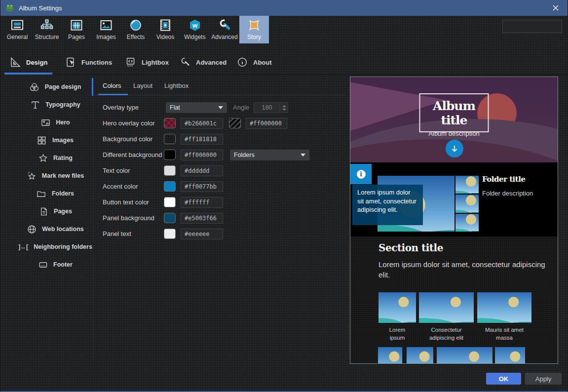  Describe the element at coordinates (46, 87) in the screenshot. I see `sidebar-item-page-design: Page design` at that location.